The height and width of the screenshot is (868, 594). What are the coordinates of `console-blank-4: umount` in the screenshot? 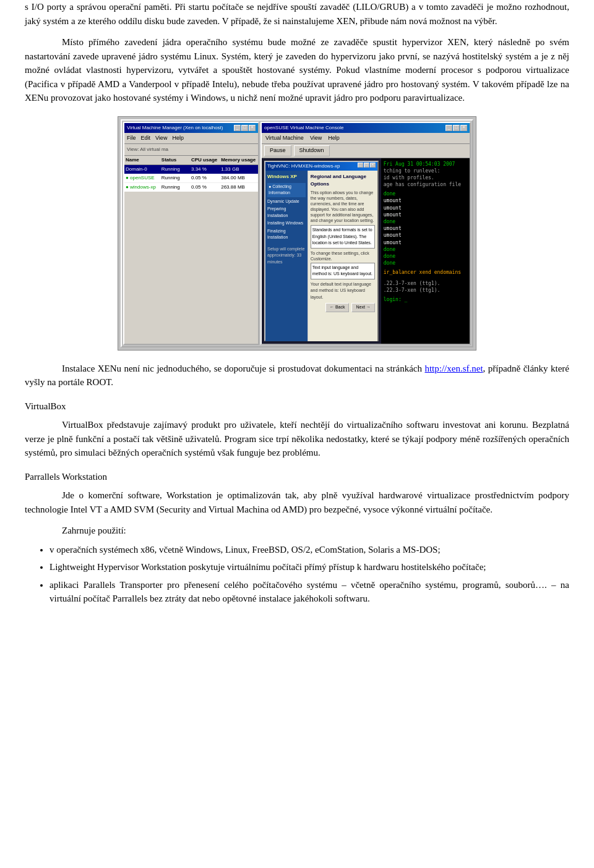 It's located at (426, 229).